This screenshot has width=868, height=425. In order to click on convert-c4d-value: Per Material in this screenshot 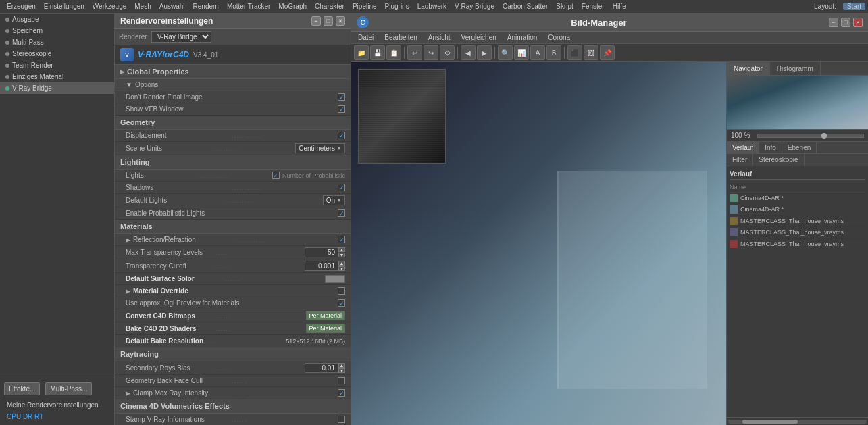, I will do `click(326, 316)`.